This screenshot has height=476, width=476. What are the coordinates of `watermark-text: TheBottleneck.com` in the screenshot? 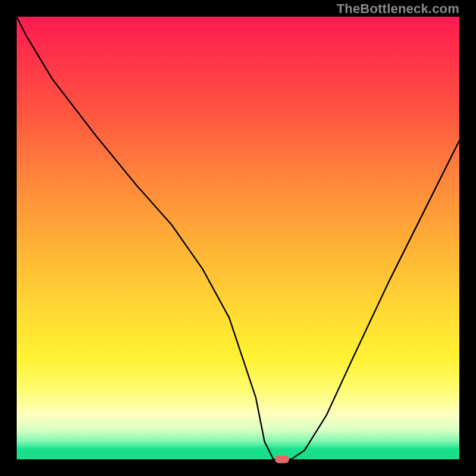 It's located at (398, 9).